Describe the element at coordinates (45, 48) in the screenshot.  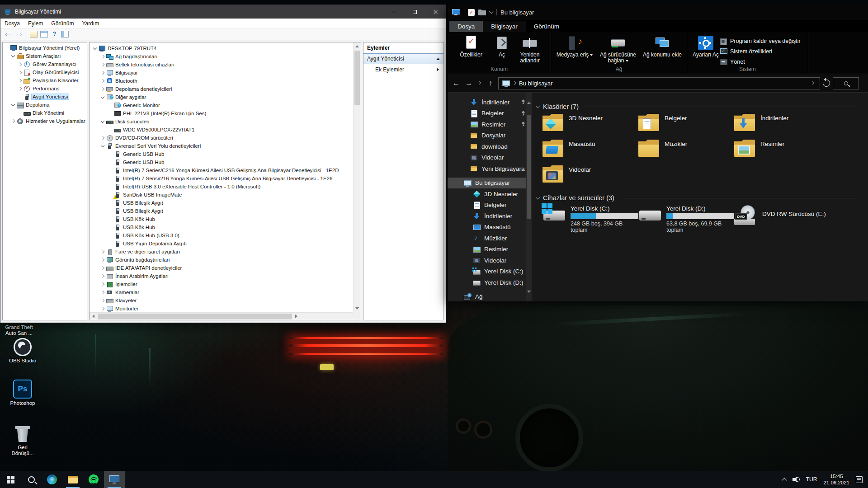
I see `cm-tree-item: Bilgisayar Yönetimi (Yerel)` at that location.